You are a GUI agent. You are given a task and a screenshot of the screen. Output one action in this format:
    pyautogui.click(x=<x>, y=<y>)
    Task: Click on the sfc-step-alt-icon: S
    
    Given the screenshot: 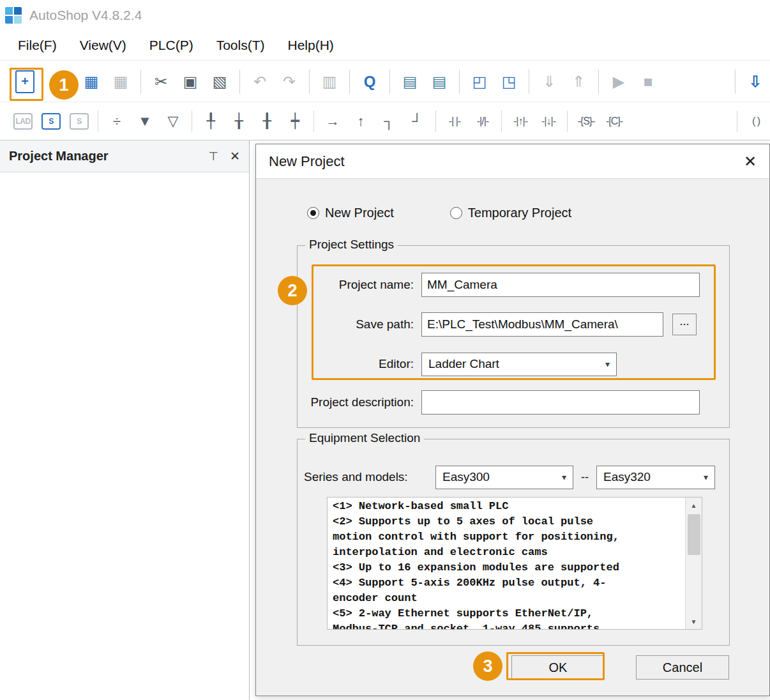 What is the action you would take?
    pyautogui.click(x=79, y=121)
    